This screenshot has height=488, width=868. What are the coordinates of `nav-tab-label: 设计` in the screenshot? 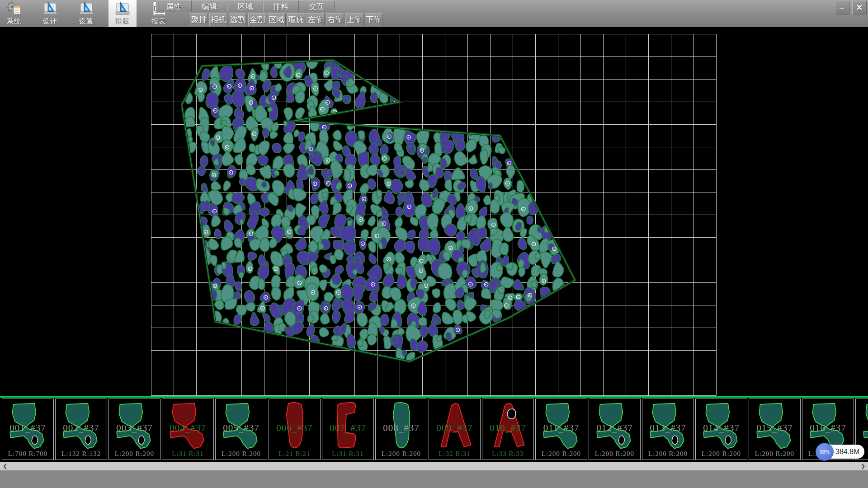 It's located at (50, 22).